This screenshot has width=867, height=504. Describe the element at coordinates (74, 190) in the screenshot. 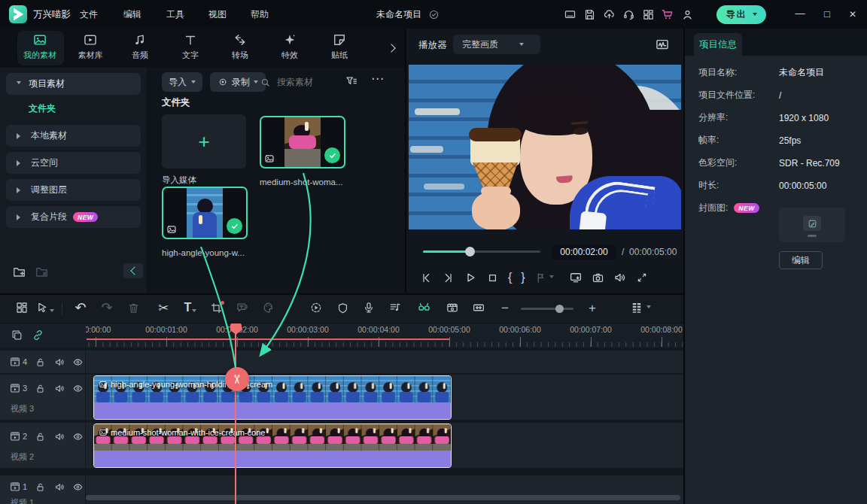

I see `sidebar-item-adjustment-layer: 调整图层` at that location.